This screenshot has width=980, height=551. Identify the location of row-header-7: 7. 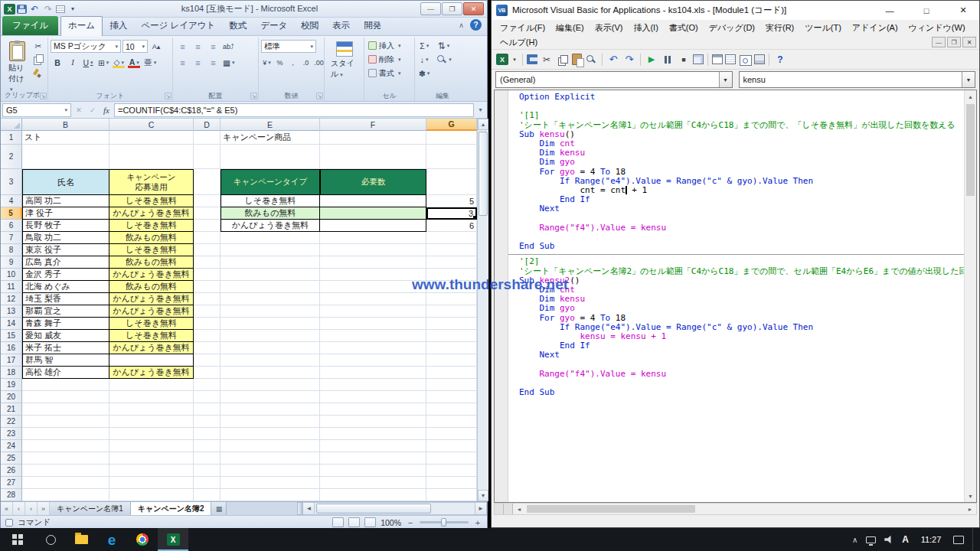
(11, 238).